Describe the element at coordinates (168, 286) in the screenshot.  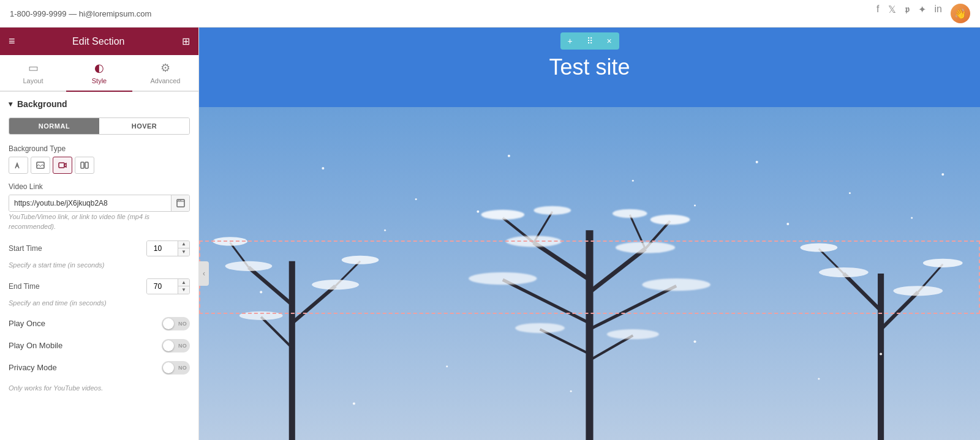
I see `end-time-input-wrapper: ▲ ▼` at that location.